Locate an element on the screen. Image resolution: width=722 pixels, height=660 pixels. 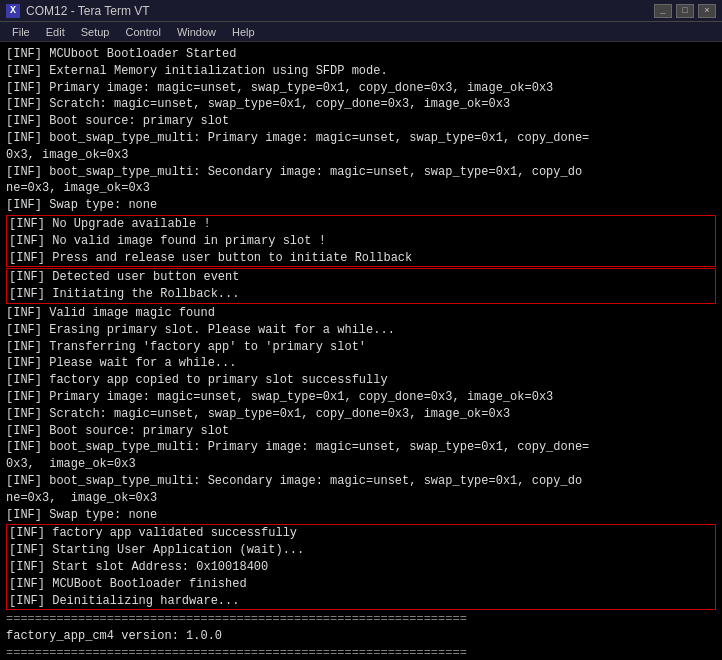
title-bar: X COM12 - Tera Term VT _ □ × is located at coordinates (361, 11).